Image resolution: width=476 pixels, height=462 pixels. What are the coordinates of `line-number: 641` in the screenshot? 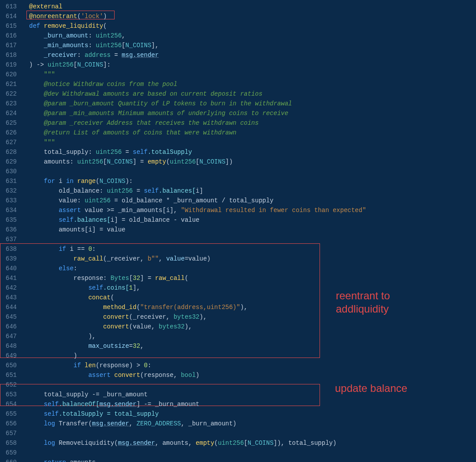 It's located at (11, 278).